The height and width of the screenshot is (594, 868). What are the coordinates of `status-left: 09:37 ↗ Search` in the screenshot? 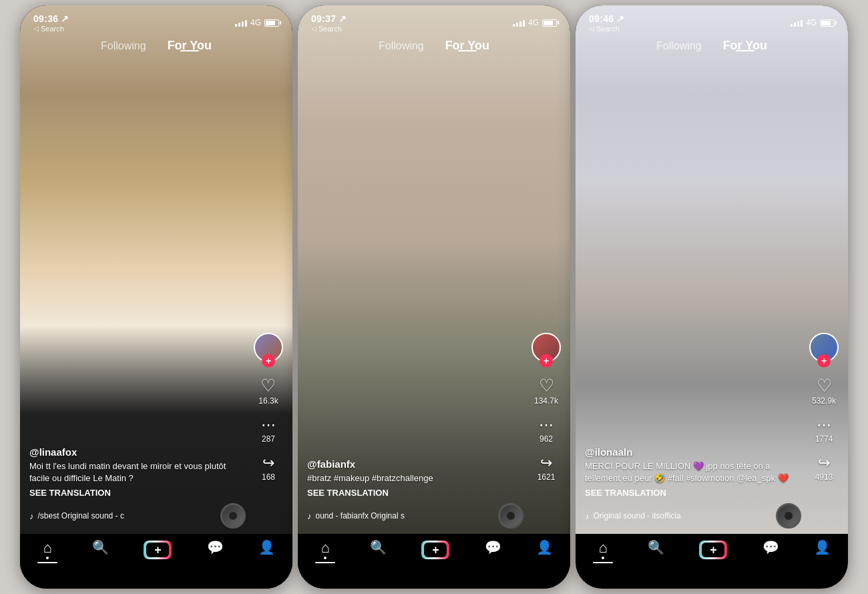 It's located at (329, 23).